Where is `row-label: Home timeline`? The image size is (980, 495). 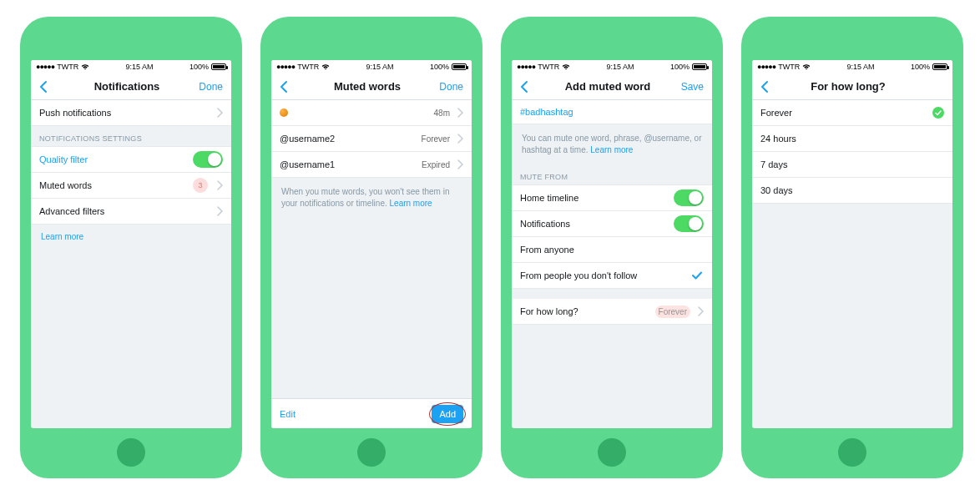
row-label: Home timeline is located at coordinates (549, 198).